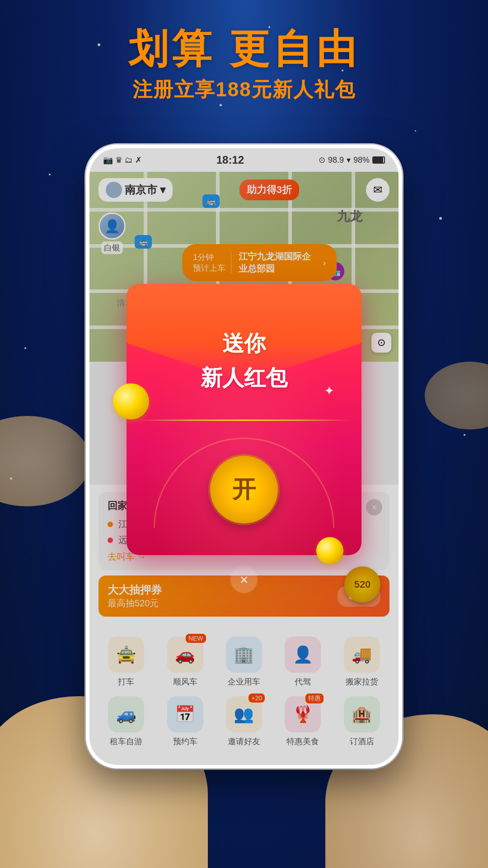  Describe the element at coordinates (244, 65) in the screenshot. I see `header-section: 划算 更自由 注册立享188元新人礼包` at that location.